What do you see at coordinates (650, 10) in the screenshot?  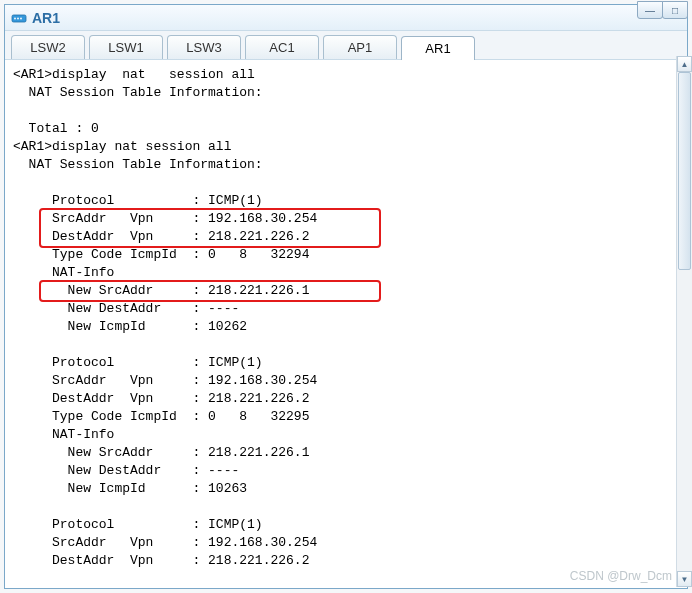 I see `minimize-button: —` at bounding box center [650, 10].